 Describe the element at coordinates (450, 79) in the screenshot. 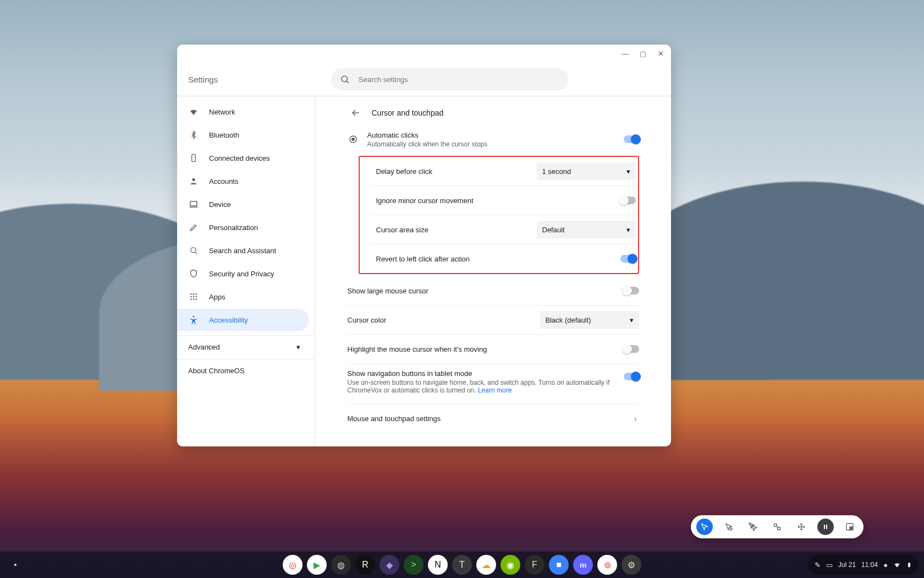

I see `search-container` at that location.